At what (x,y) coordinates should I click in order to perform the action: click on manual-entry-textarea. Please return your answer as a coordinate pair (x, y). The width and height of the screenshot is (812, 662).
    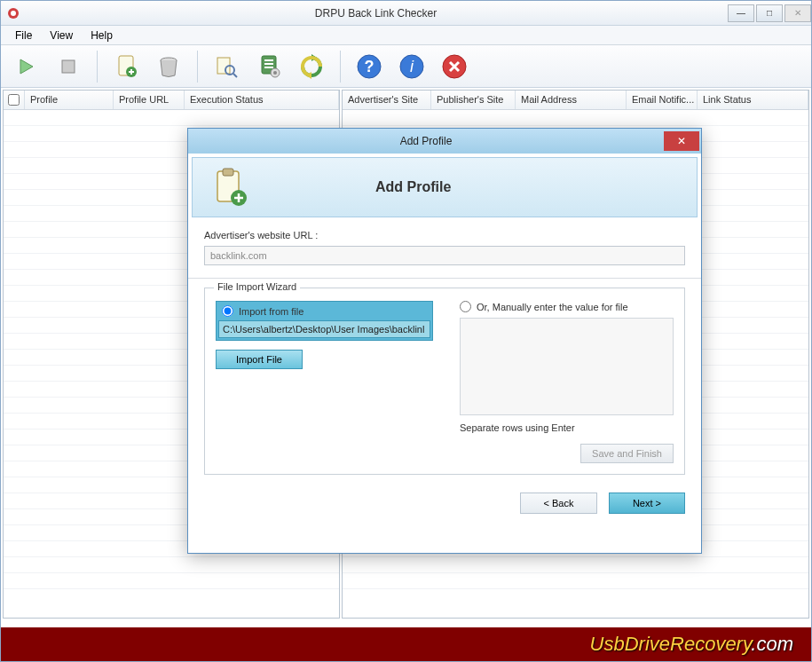
    Looking at the image, I should click on (566, 366).